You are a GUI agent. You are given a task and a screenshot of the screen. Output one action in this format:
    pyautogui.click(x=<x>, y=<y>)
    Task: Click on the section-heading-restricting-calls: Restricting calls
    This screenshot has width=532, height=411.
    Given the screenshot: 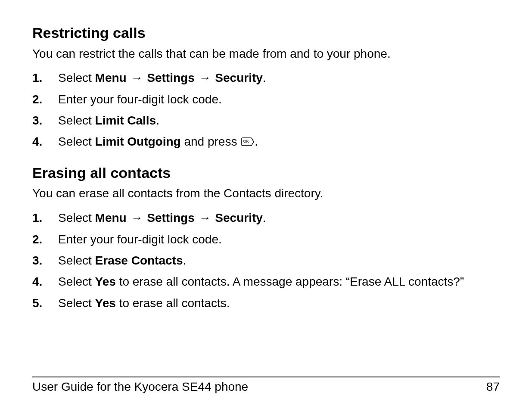 What is the action you would take?
    pyautogui.click(x=266, y=33)
    